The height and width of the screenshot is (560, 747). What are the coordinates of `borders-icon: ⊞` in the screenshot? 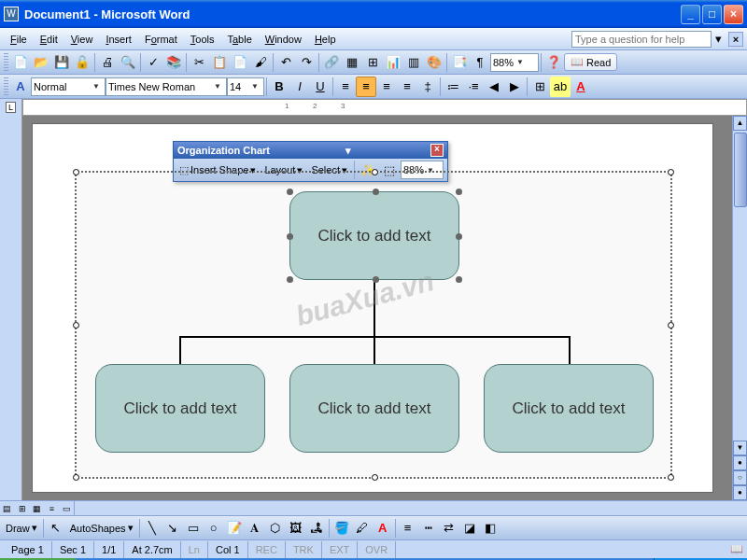 It's located at (540, 87).